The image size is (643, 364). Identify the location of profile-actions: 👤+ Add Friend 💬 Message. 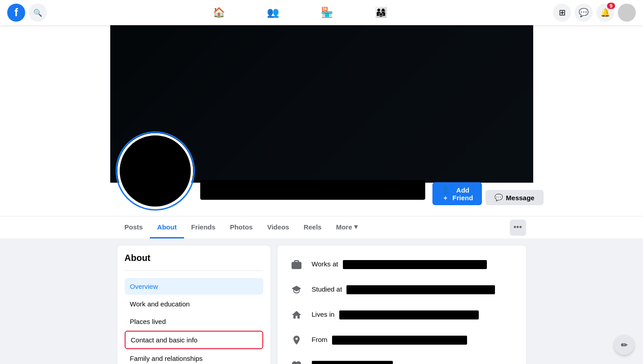
(488, 195).